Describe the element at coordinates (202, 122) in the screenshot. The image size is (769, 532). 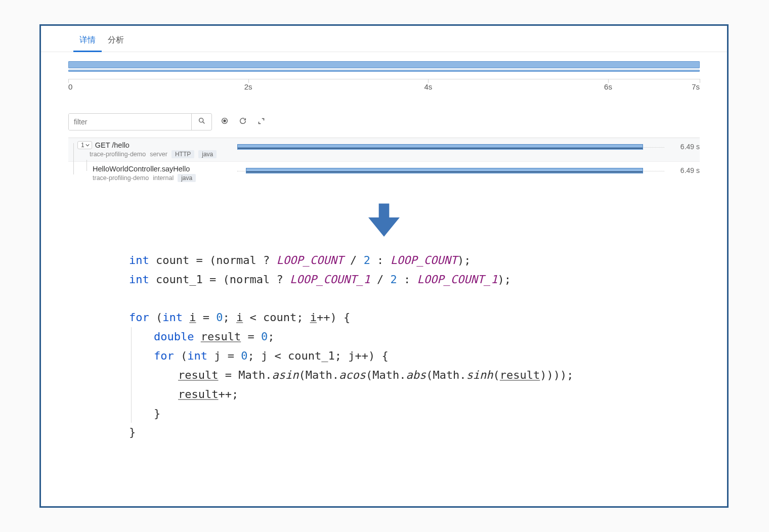
I see `search-icon` at that location.